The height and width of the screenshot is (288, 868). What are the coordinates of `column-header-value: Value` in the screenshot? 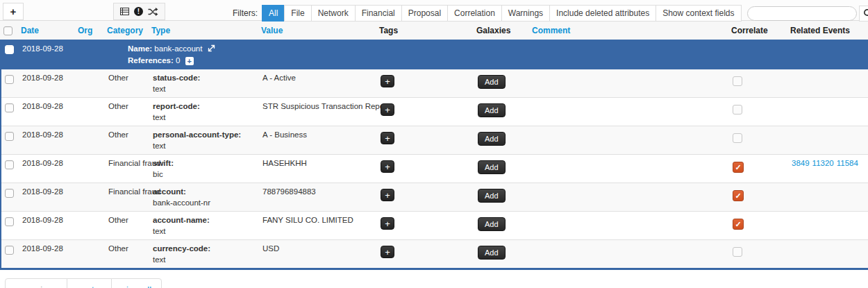 It's located at (315, 31).